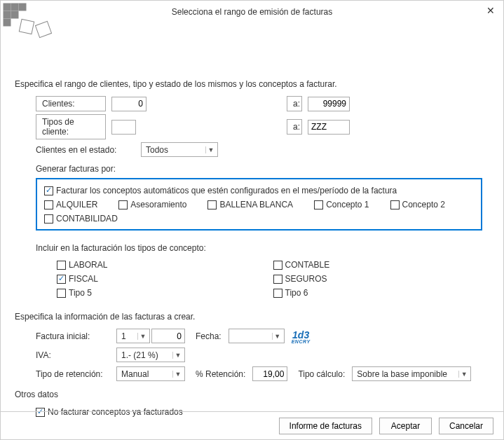 Image resolution: width=504 pixels, height=440 pixels. I want to click on fecha-select: ▼, so click(257, 336).